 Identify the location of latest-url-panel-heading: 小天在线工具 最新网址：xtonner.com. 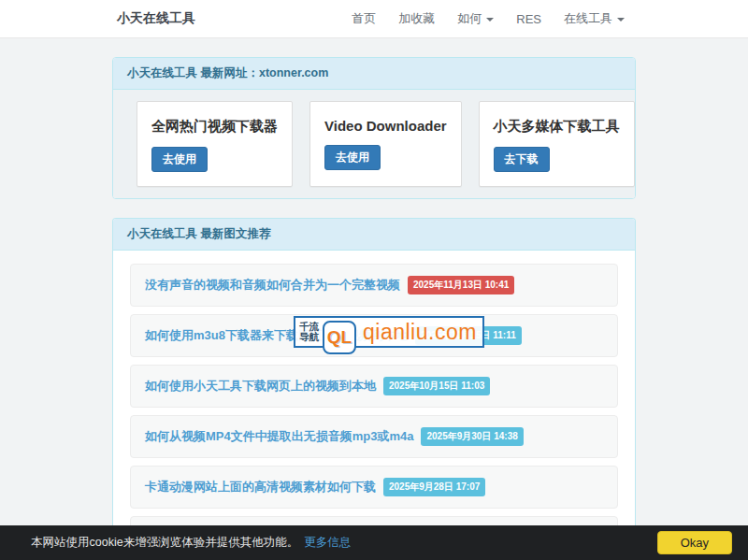
(374, 74).